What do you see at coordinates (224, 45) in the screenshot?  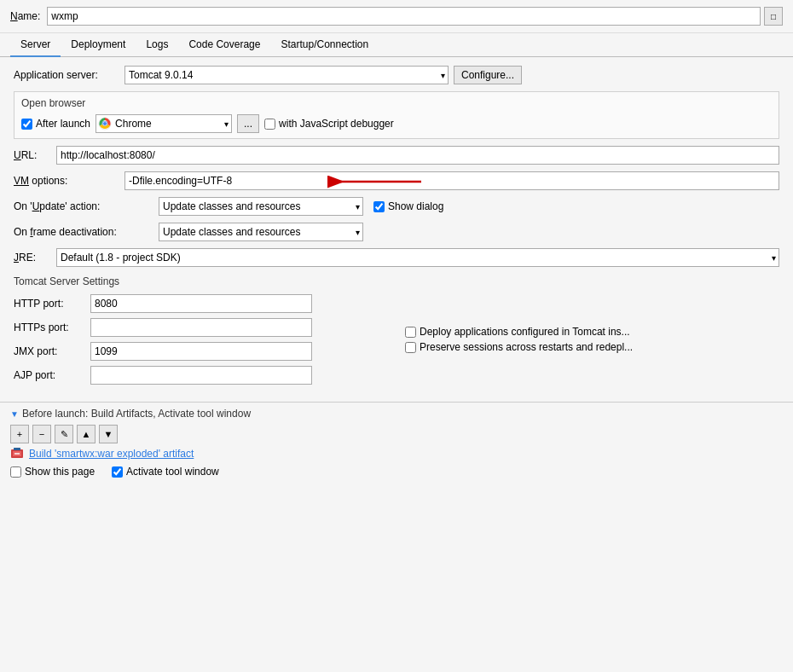 I see `tab-code-coverage: Code Coverage` at bounding box center [224, 45].